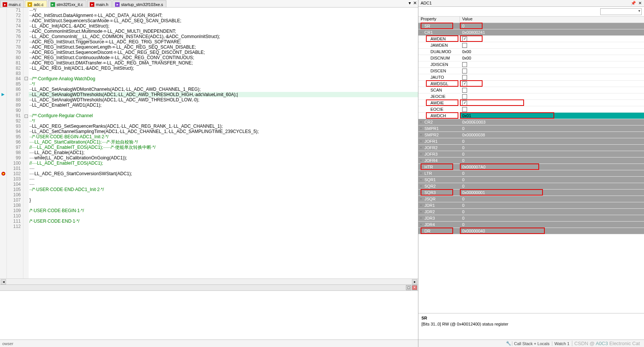 This screenshot has width=644, height=347. Describe the element at coordinates (223, 174) in the screenshot. I see `code-line: ····LL_ADC_REG_StartConversionSWStart(AD…` at that location.